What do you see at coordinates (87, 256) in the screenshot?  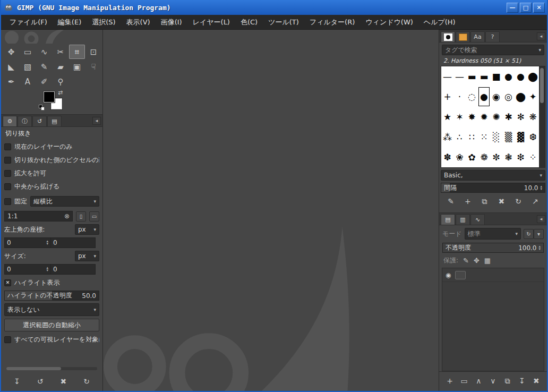 I see `size-unit-select: px ▾` at bounding box center [87, 256].